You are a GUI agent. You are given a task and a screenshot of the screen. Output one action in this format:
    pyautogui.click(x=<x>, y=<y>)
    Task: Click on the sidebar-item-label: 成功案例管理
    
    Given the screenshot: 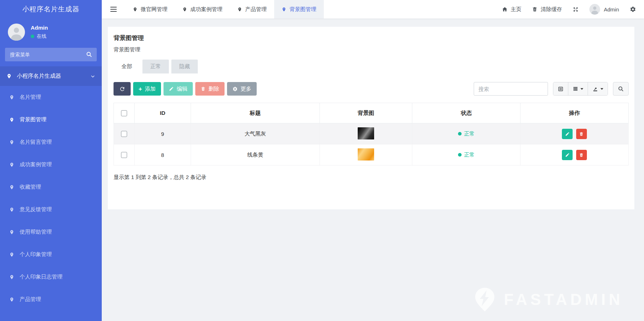 What is the action you would take?
    pyautogui.click(x=36, y=165)
    